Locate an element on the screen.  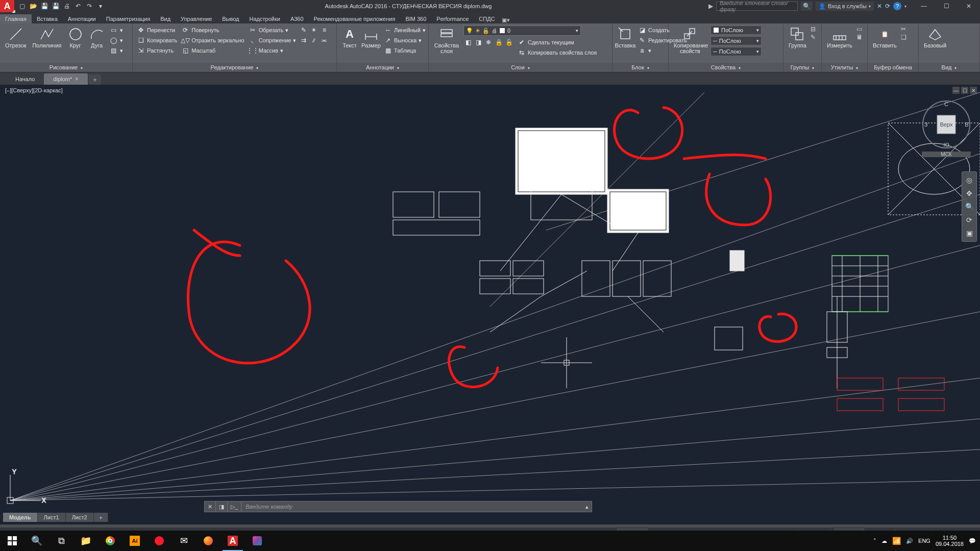
copy-clip-icon: ❏ is located at coordinates (903, 37).